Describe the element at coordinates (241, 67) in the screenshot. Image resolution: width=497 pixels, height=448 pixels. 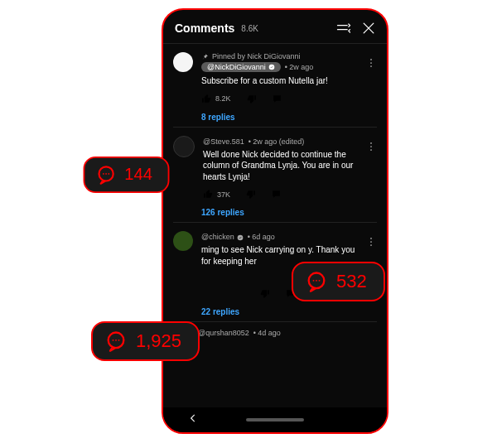
I see `author-chip: @NickDiGiovanni` at that location.